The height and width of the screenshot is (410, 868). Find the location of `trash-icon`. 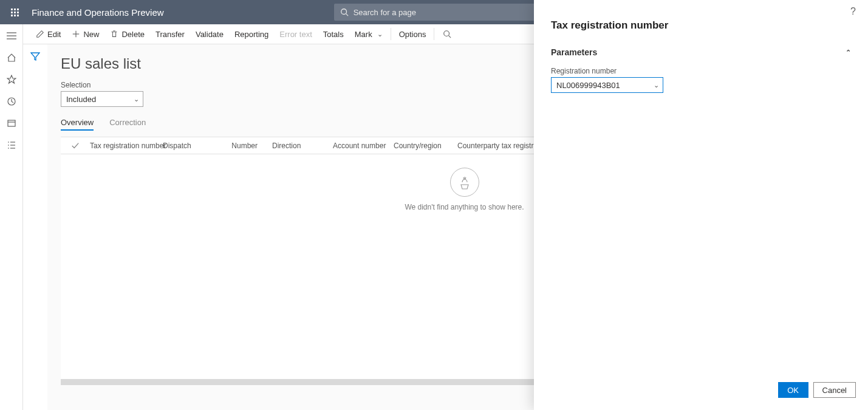

trash-icon is located at coordinates (114, 34).